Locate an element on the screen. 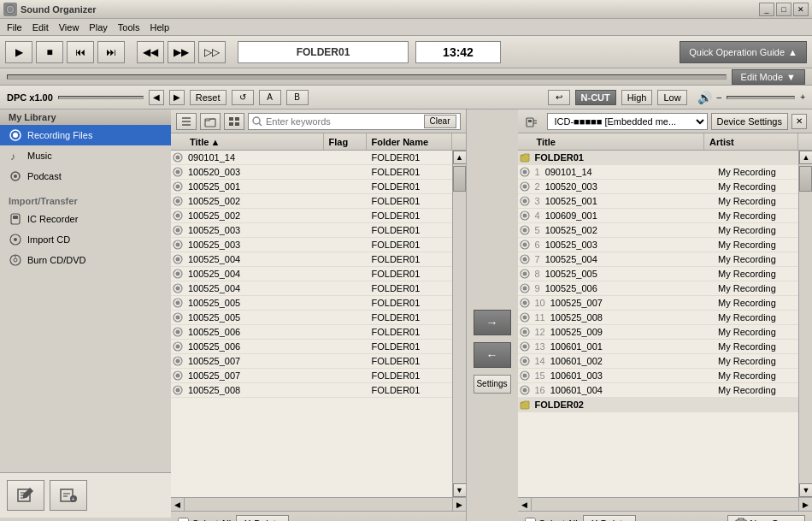  sidebar-item-podcast: Podcast is located at coordinates (85, 176).